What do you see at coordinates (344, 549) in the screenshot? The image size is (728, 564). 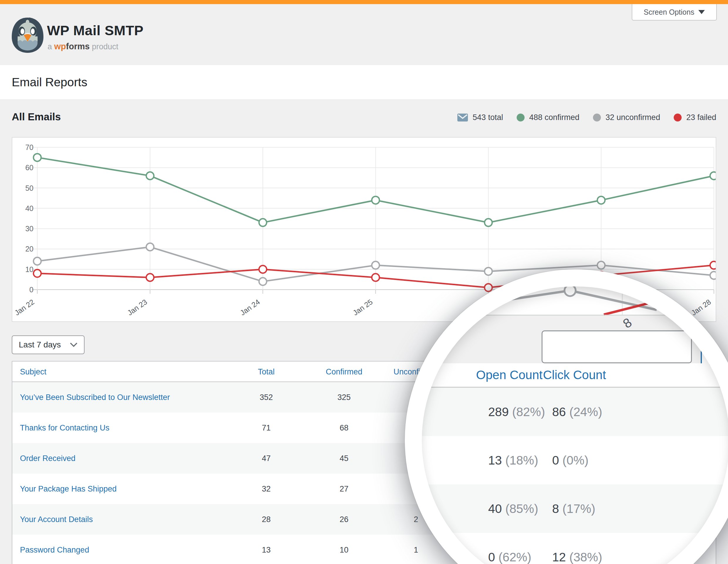 I see `confirmed-cell: 10` at bounding box center [344, 549].